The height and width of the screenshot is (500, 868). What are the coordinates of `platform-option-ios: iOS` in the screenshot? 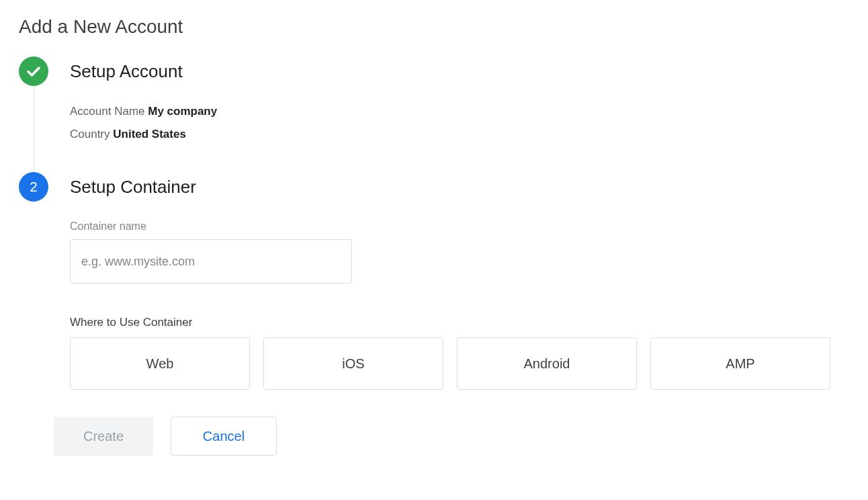 It's located at (353, 364).